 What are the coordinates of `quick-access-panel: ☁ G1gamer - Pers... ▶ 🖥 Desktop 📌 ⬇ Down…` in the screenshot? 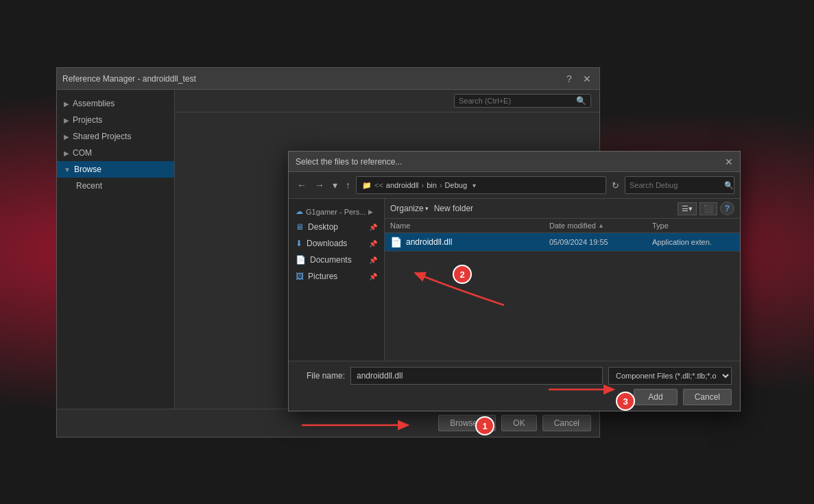 It's located at (337, 280).